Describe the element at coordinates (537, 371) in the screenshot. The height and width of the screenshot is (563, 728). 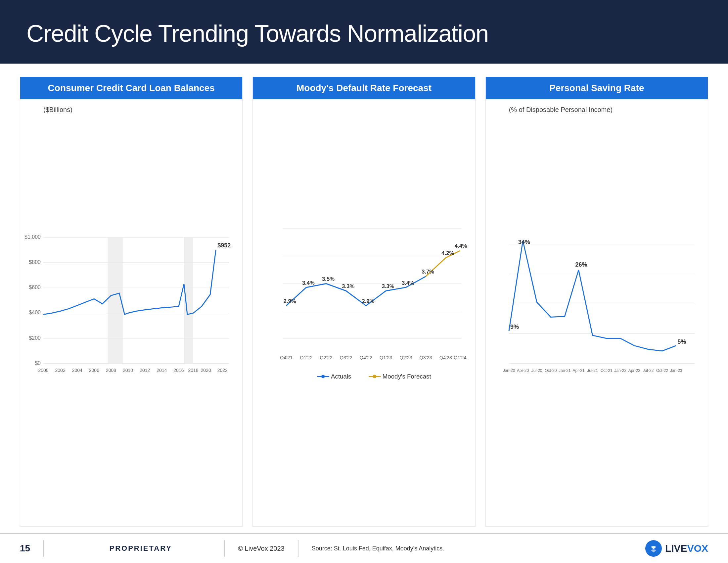
I see `svg-text: Jul-20` at that location.